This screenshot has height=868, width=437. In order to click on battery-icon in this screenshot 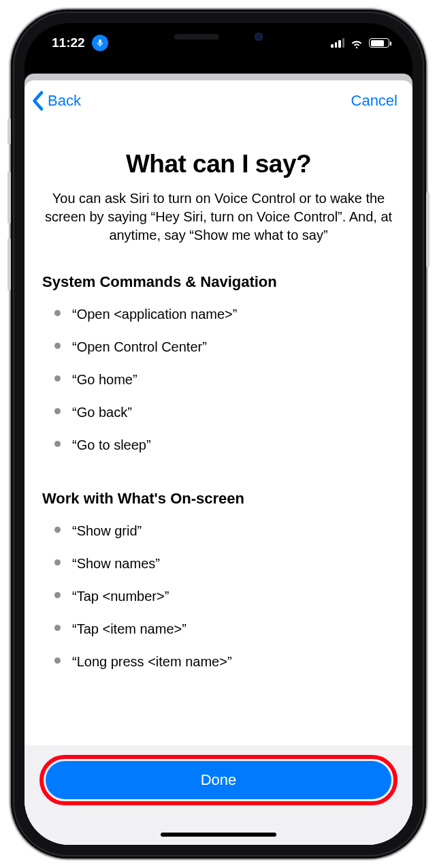, I will do `click(379, 43)`.